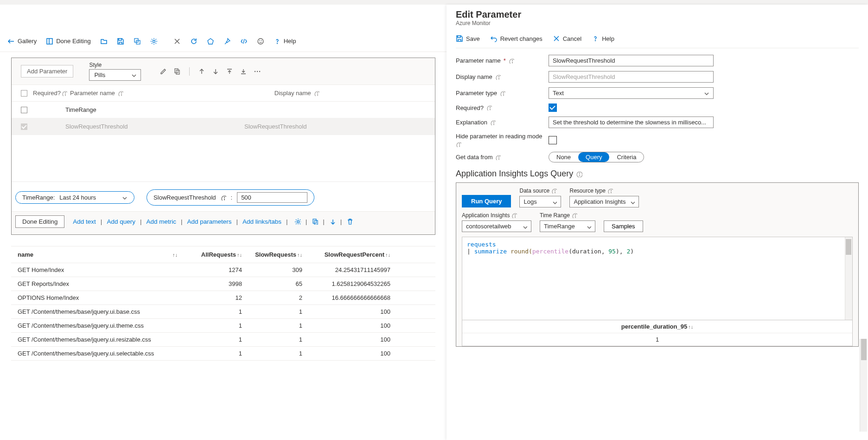 This screenshot has height=440, width=868. I want to click on refresh-button, so click(194, 41).